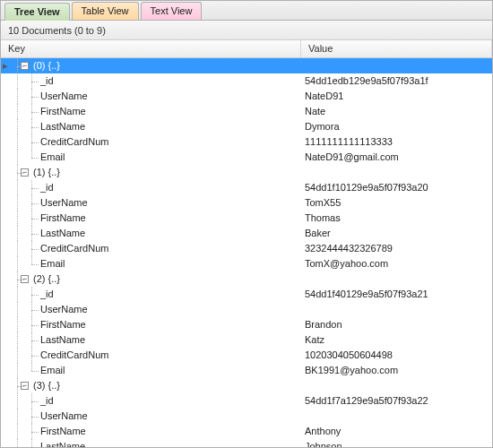 This screenshot has width=493, height=448. Describe the element at coordinates (396, 158) in the screenshot. I see `field-value: NateD91@gmail.com` at that location.